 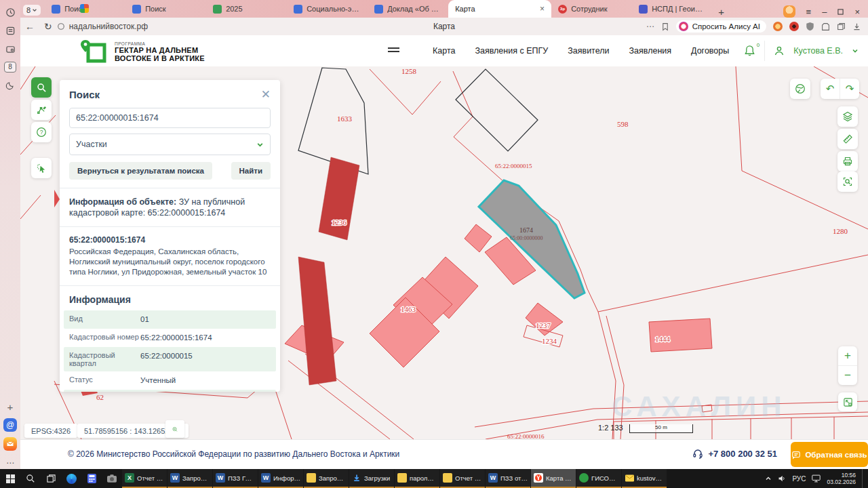 What do you see at coordinates (599, 479) in the screenshot?
I see `taskbar-window-gis: ГИСОГД Са...` at bounding box center [599, 479].